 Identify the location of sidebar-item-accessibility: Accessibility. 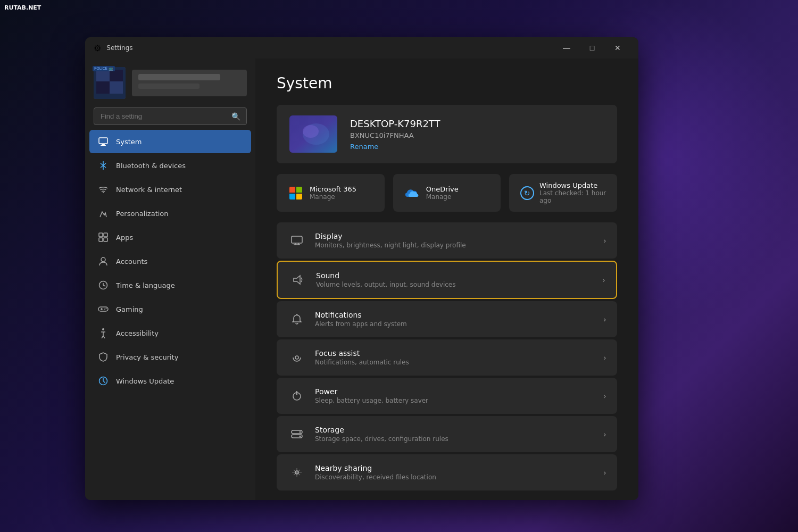
(170, 333).